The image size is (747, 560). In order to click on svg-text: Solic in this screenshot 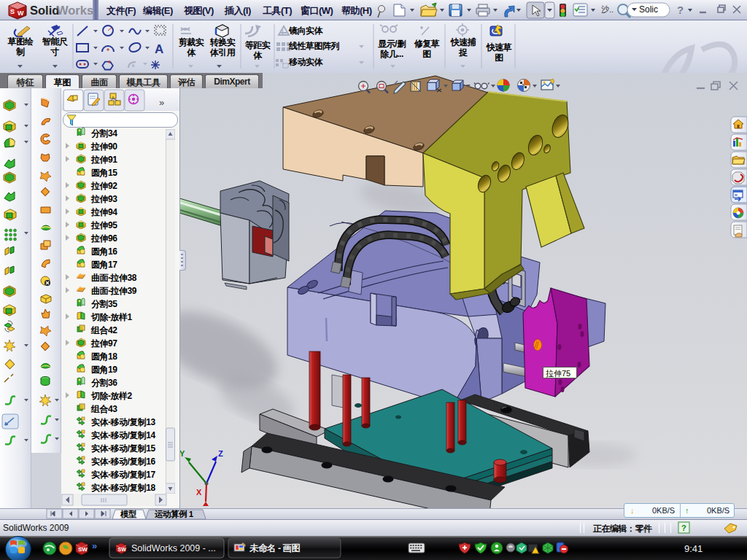, I will do `click(649, 9)`.